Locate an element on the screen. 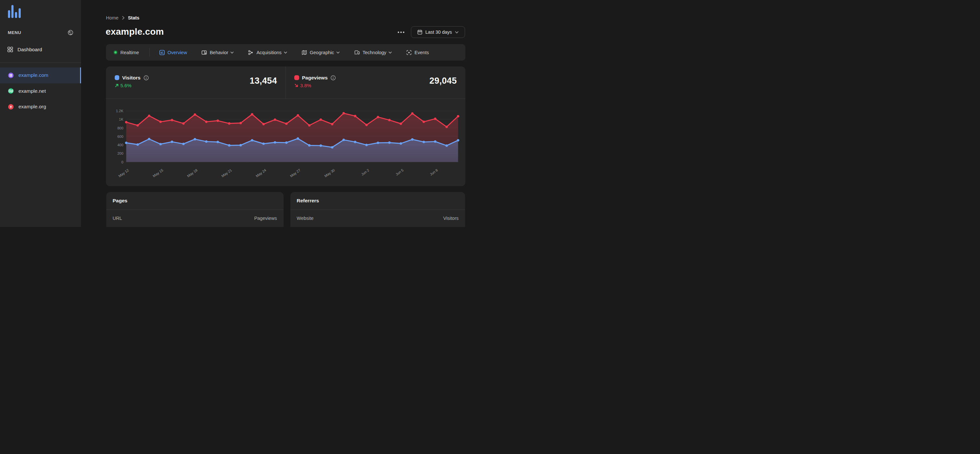  svg-text: May 27 is located at coordinates (295, 173).